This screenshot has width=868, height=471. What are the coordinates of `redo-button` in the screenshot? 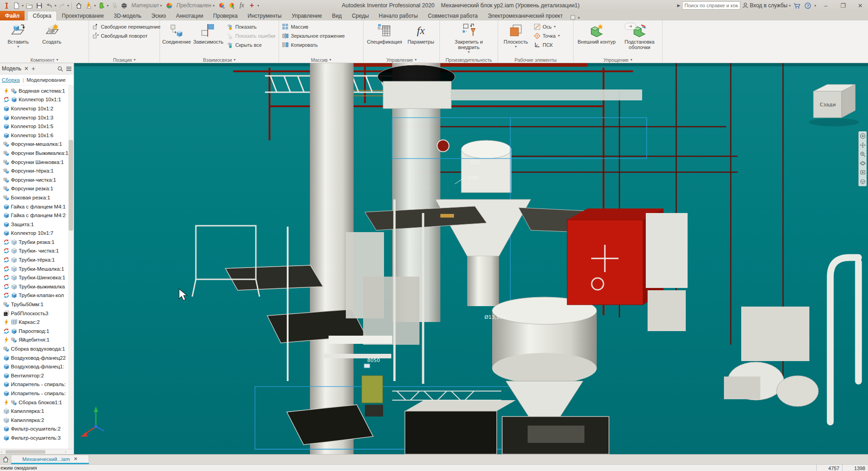 It's located at (62, 5).